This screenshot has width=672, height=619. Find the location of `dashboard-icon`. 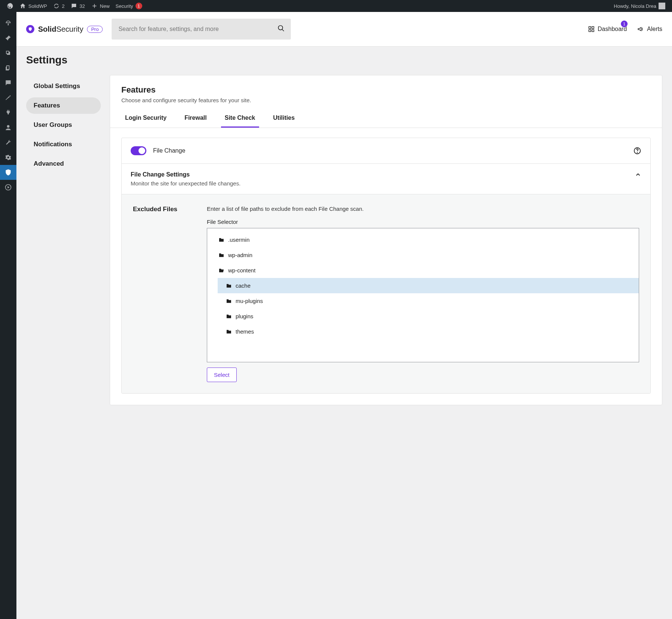

dashboard-icon is located at coordinates (8, 23).